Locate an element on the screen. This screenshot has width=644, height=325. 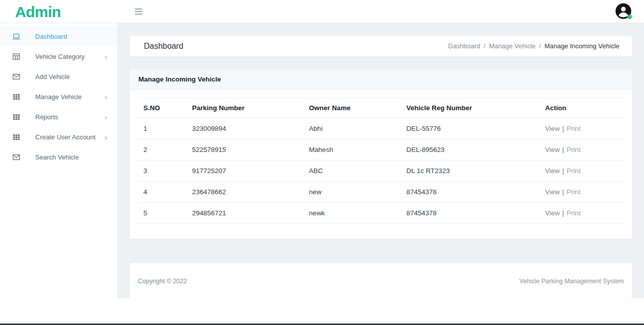
column-header-owner-name: Owner Name is located at coordinates (352, 108).